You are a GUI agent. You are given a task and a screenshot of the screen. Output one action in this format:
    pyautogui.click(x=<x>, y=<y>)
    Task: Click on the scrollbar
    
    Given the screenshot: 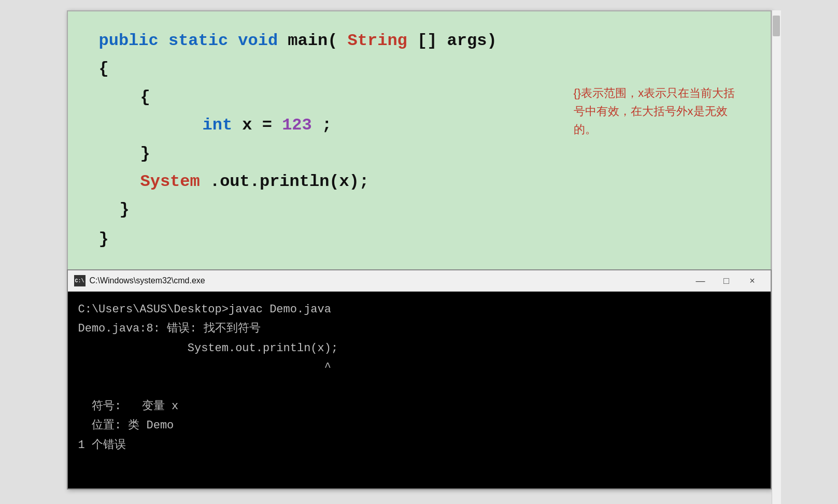 What is the action you would take?
    pyautogui.click(x=776, y=257)
    